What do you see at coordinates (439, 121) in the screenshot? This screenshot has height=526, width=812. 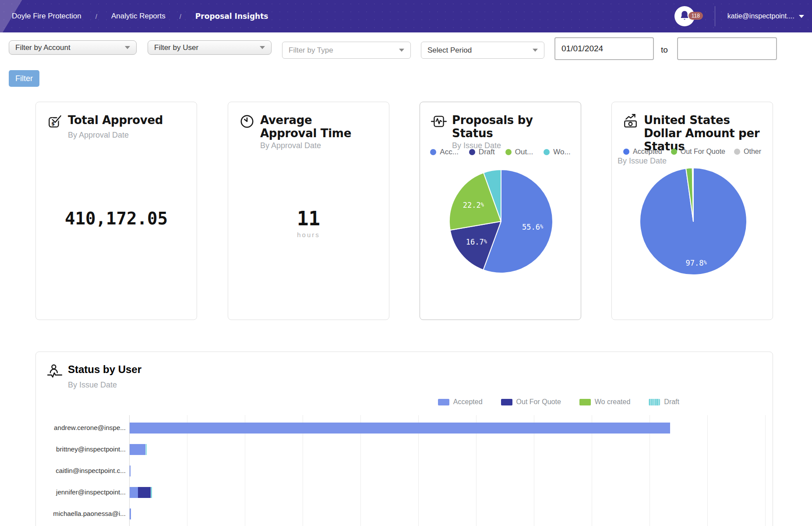 I see `pulse-icon` at bounding box center [439, 121].